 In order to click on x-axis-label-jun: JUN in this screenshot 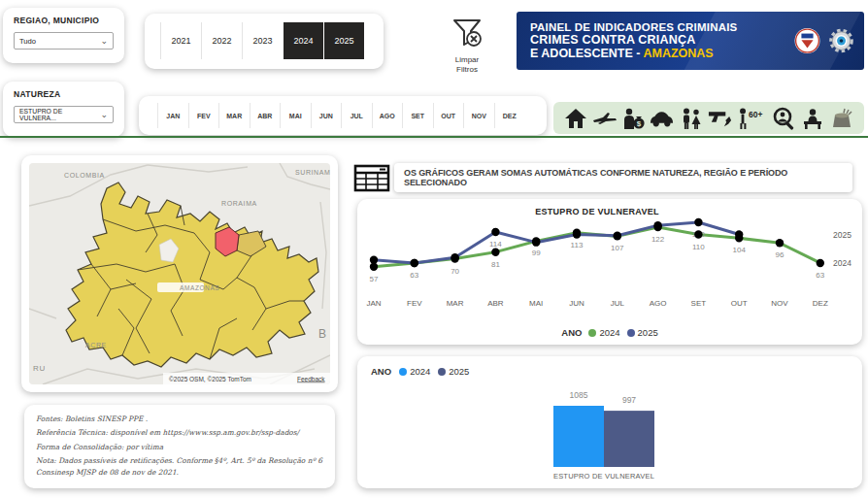, I will do `click(577, 303)`.